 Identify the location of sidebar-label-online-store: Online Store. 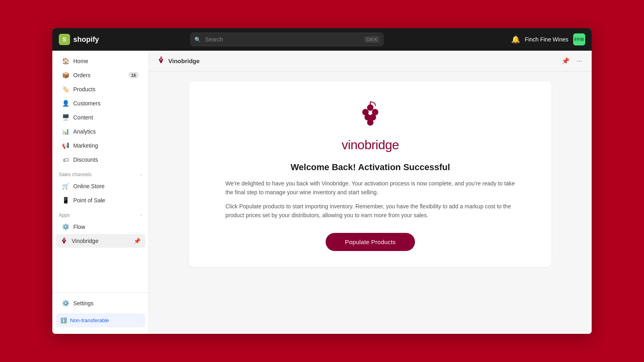
(89, 186).